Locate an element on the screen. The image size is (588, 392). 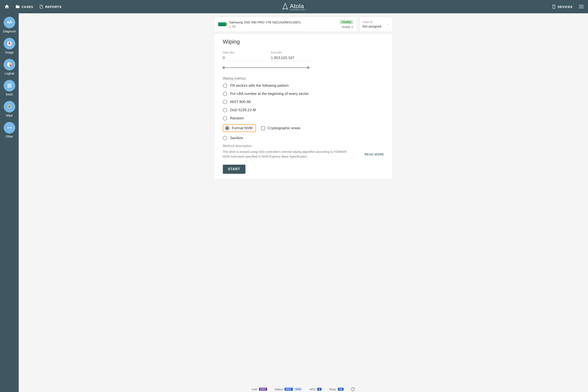
sidebar-item-logical: Logical is located at coordinates (10, 67).